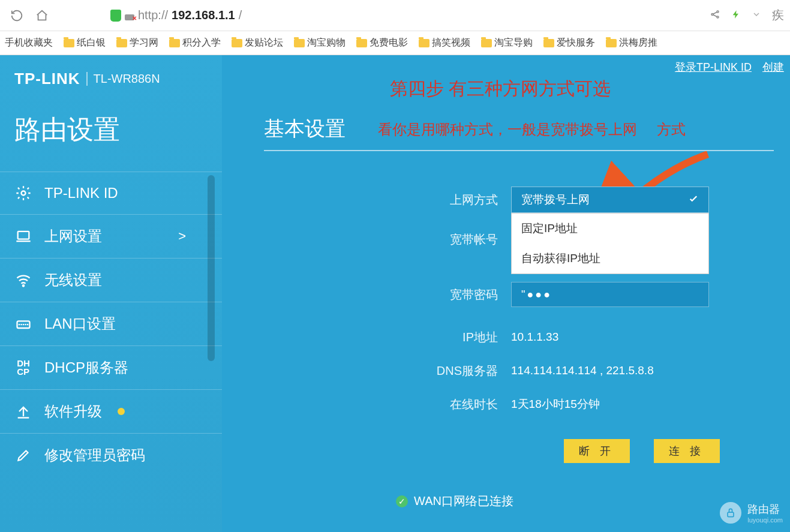 This screenshot has width=790, height=532. What do you see at coordinates (195, 43) in the screenshot?
I see `bookmark-item: 积分入学` at bounding box center [195, 43].